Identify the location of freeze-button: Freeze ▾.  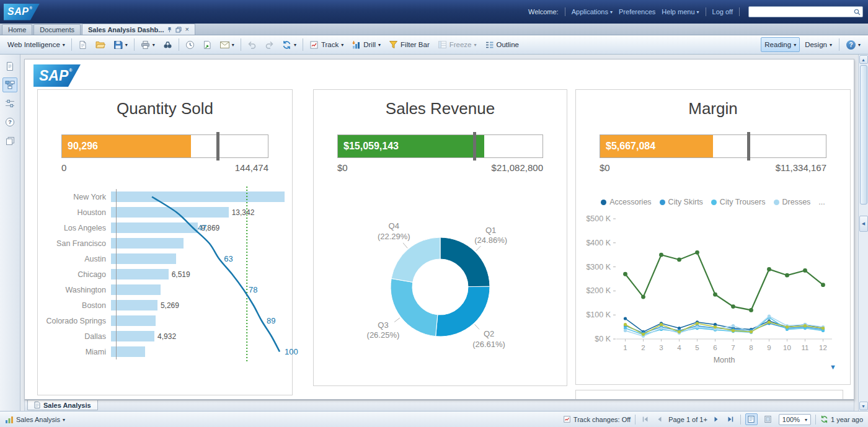
(458, 45).